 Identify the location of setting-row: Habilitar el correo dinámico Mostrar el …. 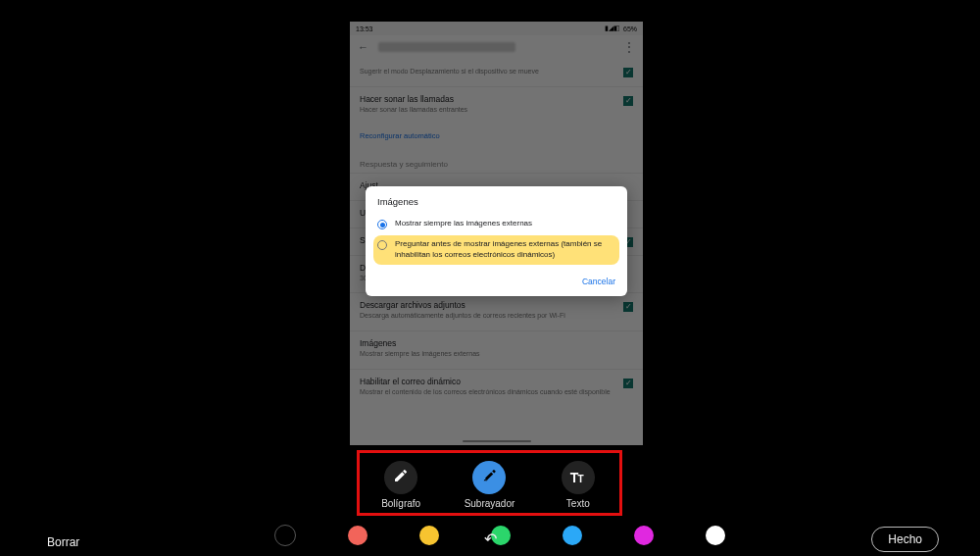
(496, 388).